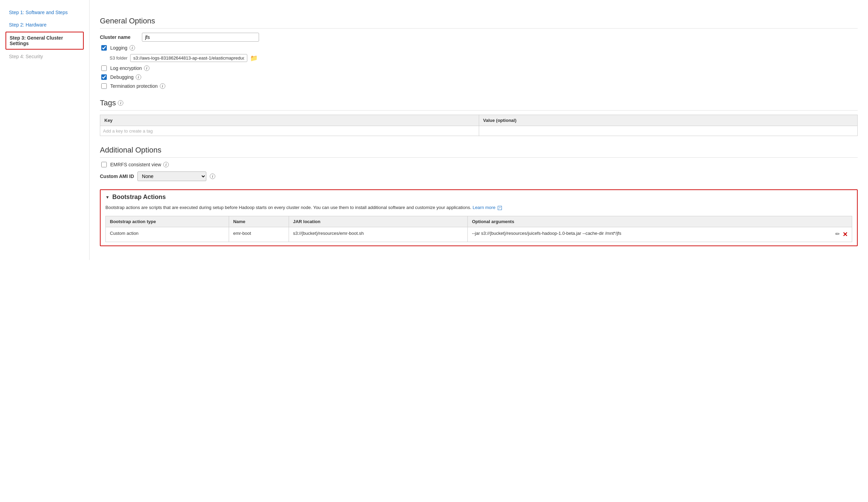 This screenshot has height=502, width=868. I want to click on tags-info-icon: i, so click(121, 103).